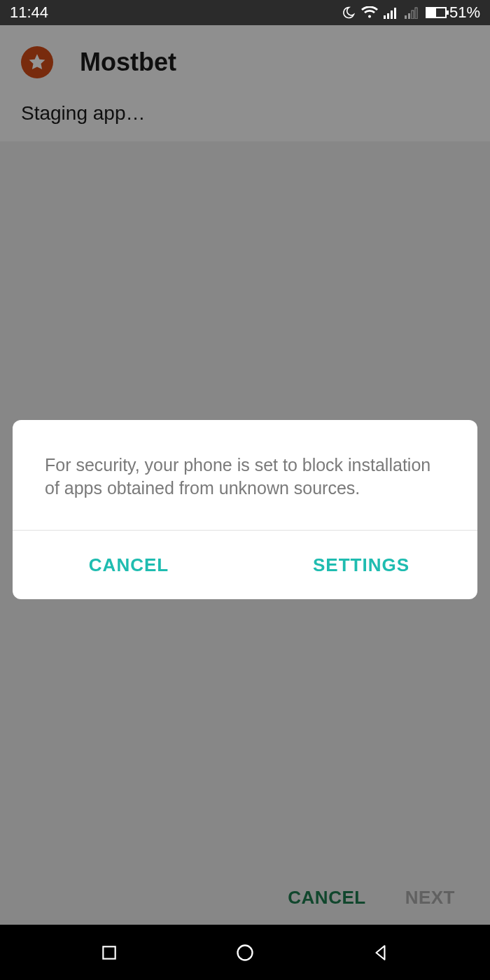  Describe the element at coordinates (29, 13) in the screenshot. I see `status-time: 11:44` at that location.